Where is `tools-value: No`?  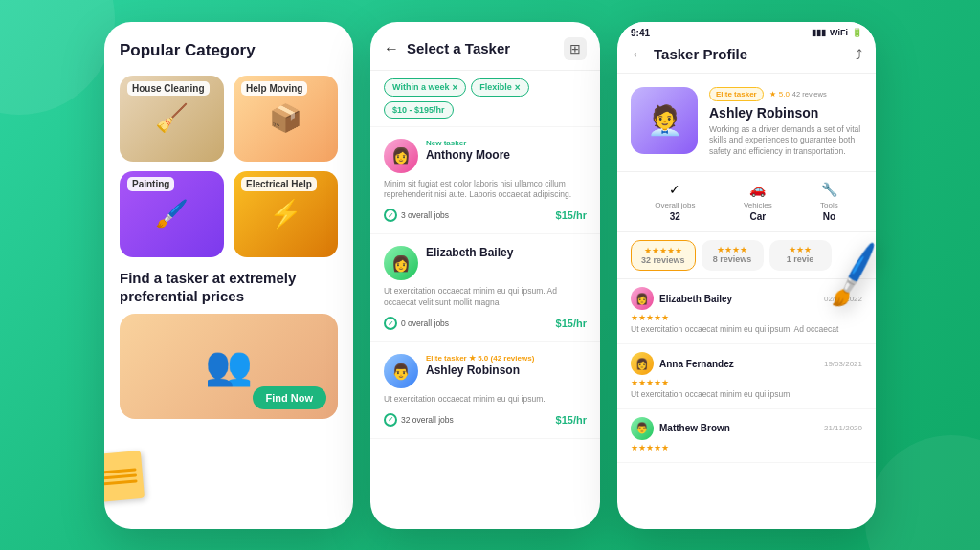
tools-value: No is located at coordinates (829, 216).